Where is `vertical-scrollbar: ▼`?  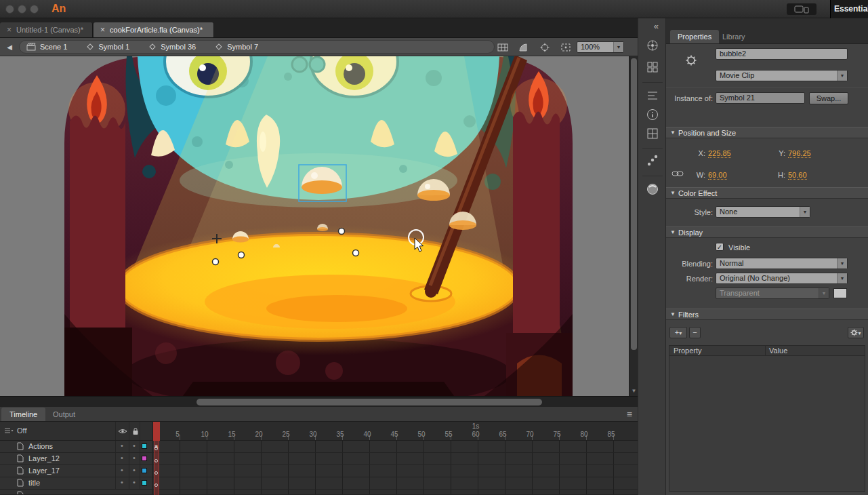
vertical-scrollbar: ▼ is located at coordinates (633, 226).